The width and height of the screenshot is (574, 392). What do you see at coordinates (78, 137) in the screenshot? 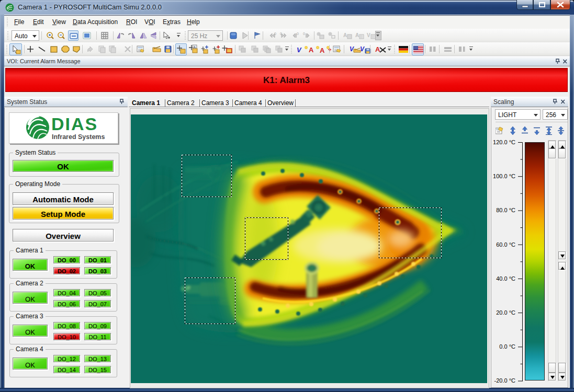
I see `svg-text: Infrared Systems` at bounding box center [78, 137].